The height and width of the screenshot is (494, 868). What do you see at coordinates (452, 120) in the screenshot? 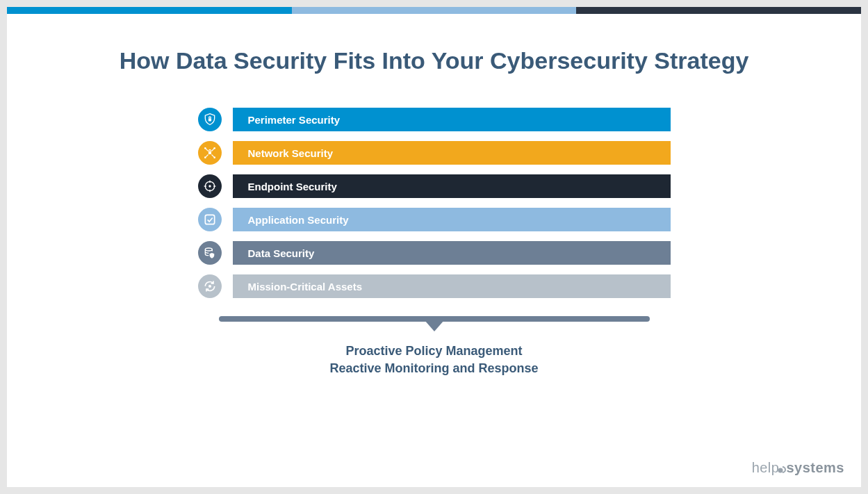
I see `layer-bar: Perimeter Security` at bounding box center [452, 120].